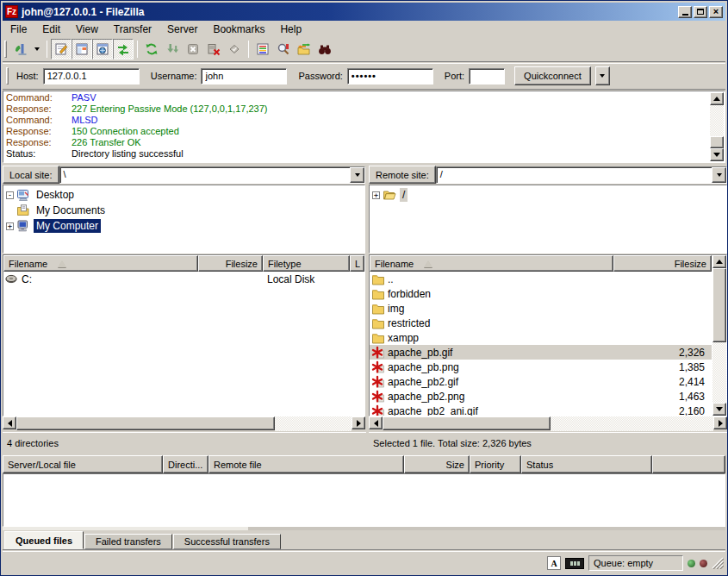 The width and height of the screenshot is (728, 576). What do you see at coordinates (61, 49) in the screenshot?
I see `toggle-message-log-button` at bounding box center [61, 49].